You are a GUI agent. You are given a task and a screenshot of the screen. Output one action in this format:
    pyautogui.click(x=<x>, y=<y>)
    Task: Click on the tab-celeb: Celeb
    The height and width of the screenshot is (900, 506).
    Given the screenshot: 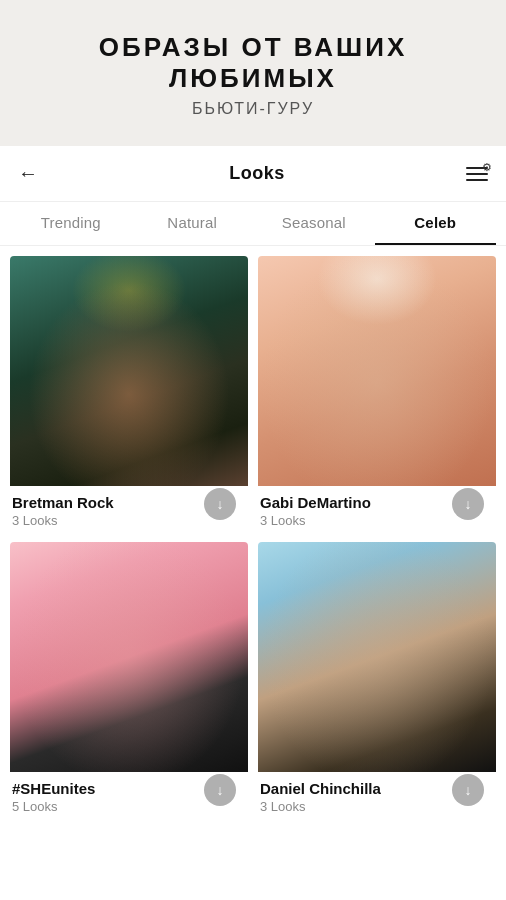 What is the action you would take?
    pyautogui.click(x=436, y=224)
    